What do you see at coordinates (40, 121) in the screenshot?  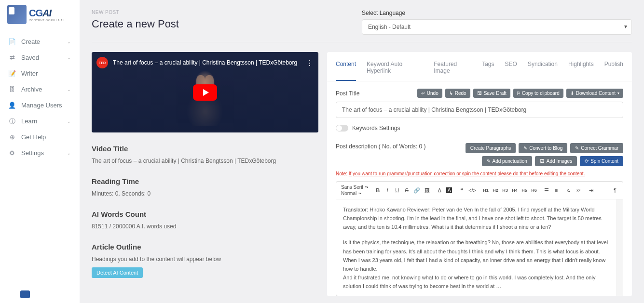 I see `nav-item-learn: ⓘLearn⌄` at bounding box center [40, 121].